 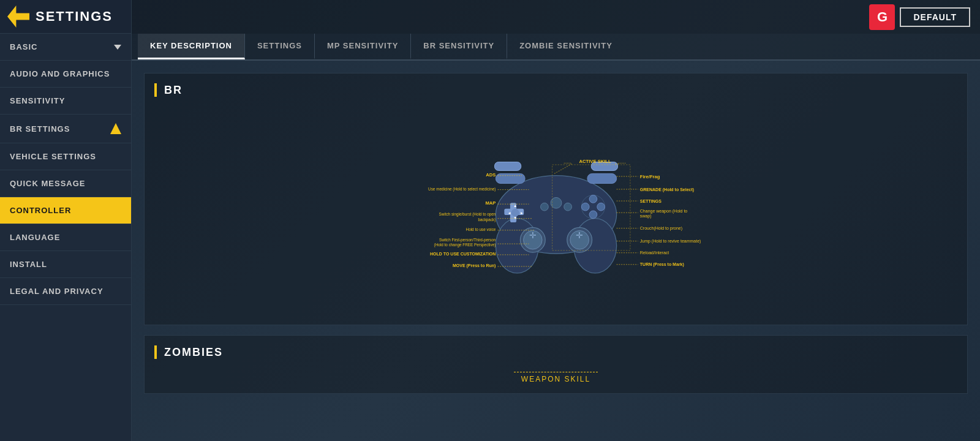 What do you see at coordinates (468, 240) in the screenshot?
I see `svg-text:Switch First-person/Third-pers: Switch First-person/Third-person` at bounding box center [468, 240].